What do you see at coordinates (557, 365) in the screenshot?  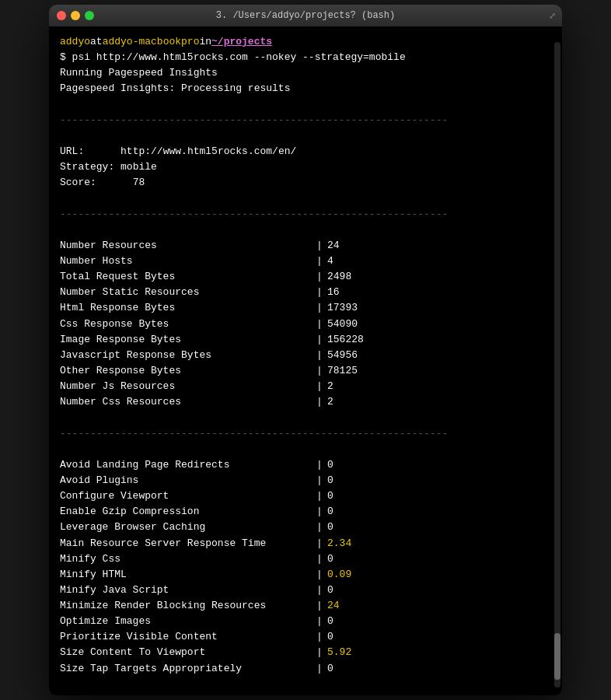 I see `scrollbar` at bounding box center [557, 365].